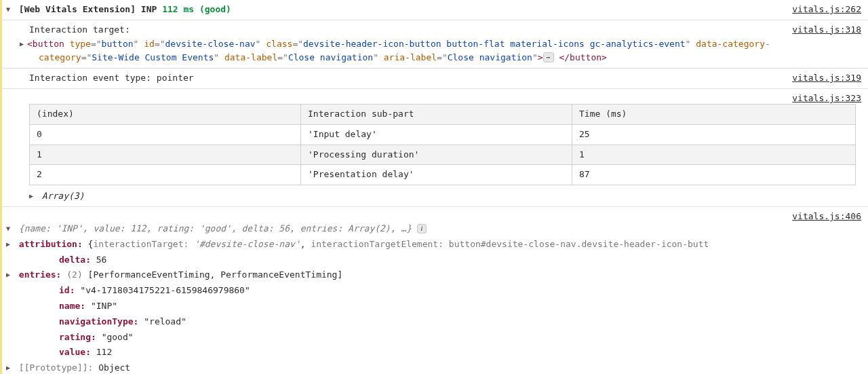 The width and height of the screenshot is (868, 374). Describe the element at coordinates (827, 10) in the screenshot. I see `source-link: vitals.js:262` at that location.